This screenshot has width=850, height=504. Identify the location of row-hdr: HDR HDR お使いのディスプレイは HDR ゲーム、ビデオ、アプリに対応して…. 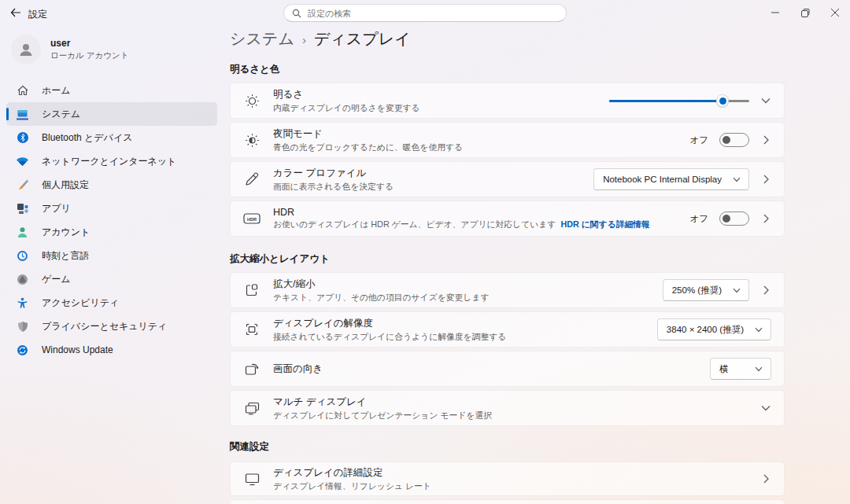
(507, 219).